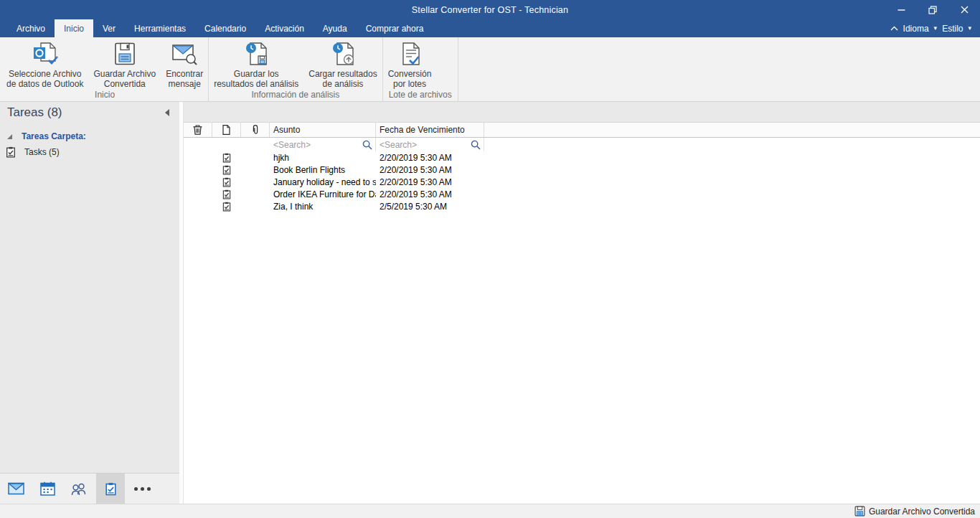 The height and width of the screenshot is (518, 980). I want to click on save-converted-file-icon, so click(125, 54).